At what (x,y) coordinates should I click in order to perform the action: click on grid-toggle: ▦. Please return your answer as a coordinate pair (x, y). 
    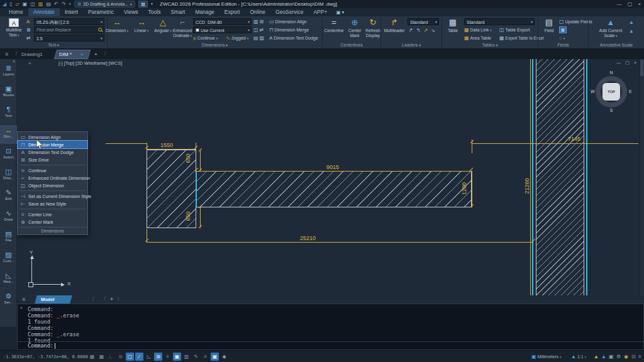
    Looking at the image, I should click on (92, 357).